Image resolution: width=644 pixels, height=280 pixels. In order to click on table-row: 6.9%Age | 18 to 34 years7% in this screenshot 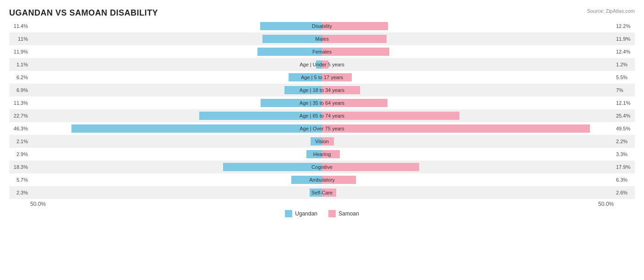, I will do `click(322, 90)`.